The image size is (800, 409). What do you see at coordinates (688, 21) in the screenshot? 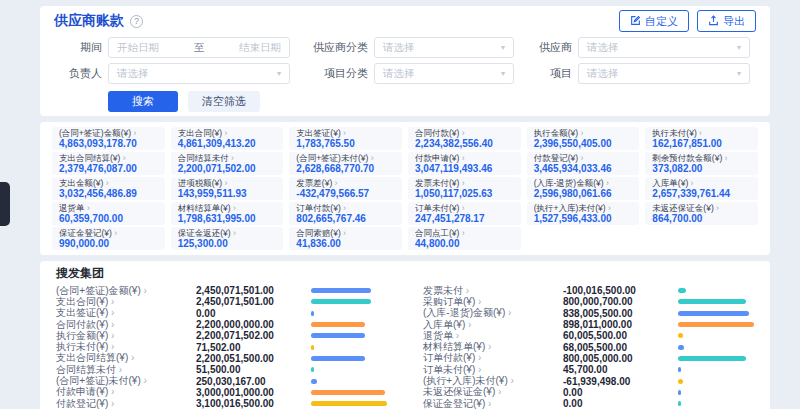
I see `header-actions: 自定义 导出` at bounding box center [688, 21].